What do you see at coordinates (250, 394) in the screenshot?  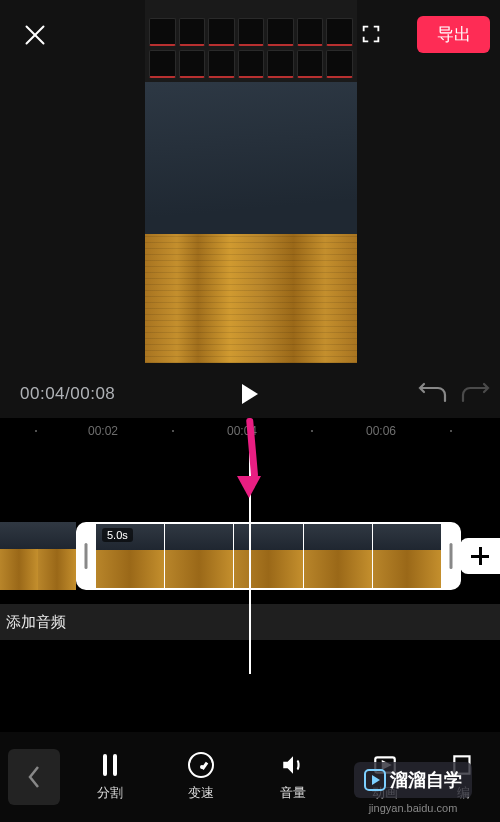 I see `play-button` at bounding box center [250, 394].